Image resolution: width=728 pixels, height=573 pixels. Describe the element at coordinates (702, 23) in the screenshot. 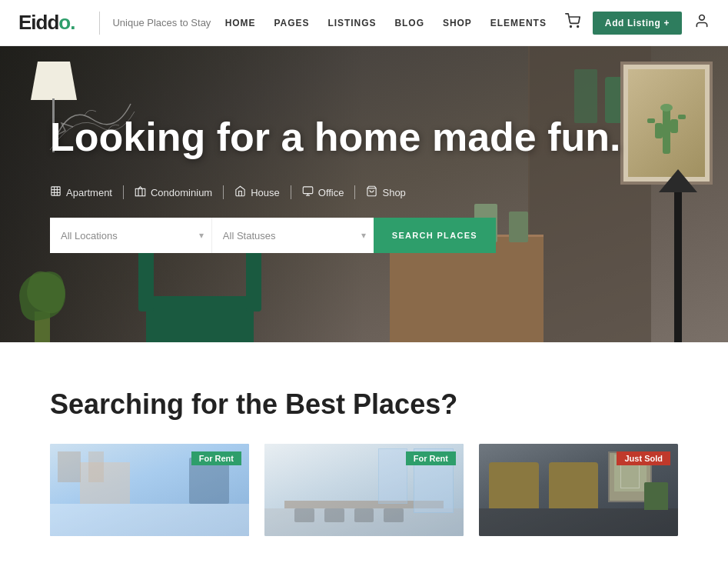

I see `user-icon` at that location.